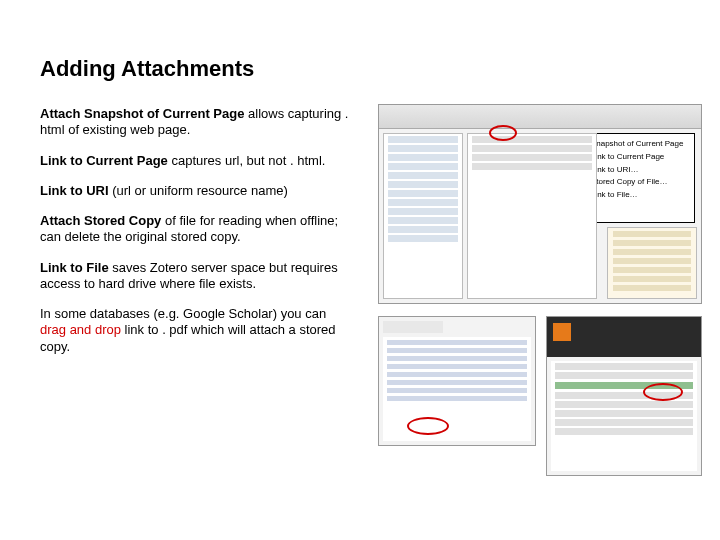 This screenshot has height=540, width=720. I want to click on para-link-current: Link to Current Page captures url, but n…, so click(195, 161).